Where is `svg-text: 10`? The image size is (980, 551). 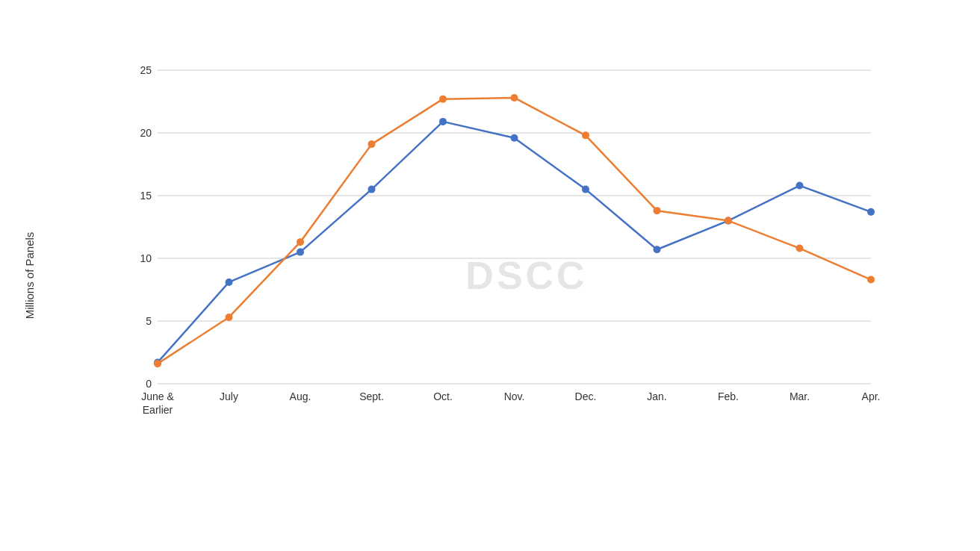
svg-text: 10 is located at coordinates (146, 258).